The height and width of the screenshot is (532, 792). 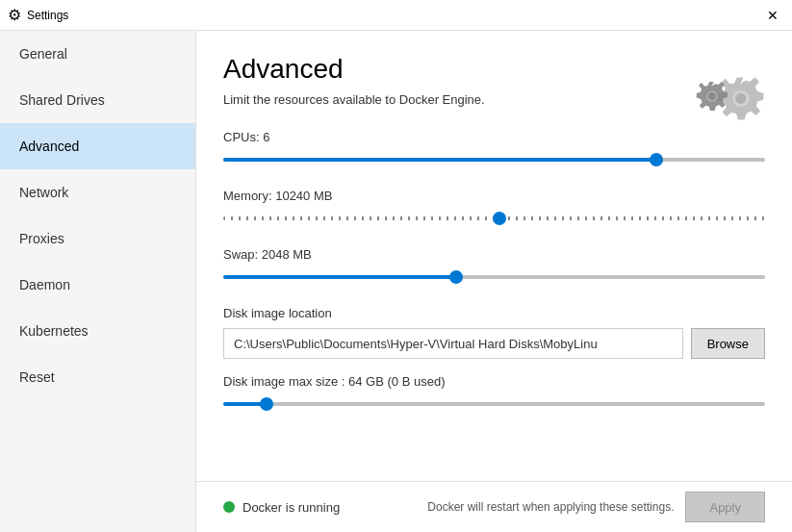 What do you see at coordinates (38, 15) in the screenshot?
I see `title-bar-left: ⚙ Settings` at bounding box center [38, 15].